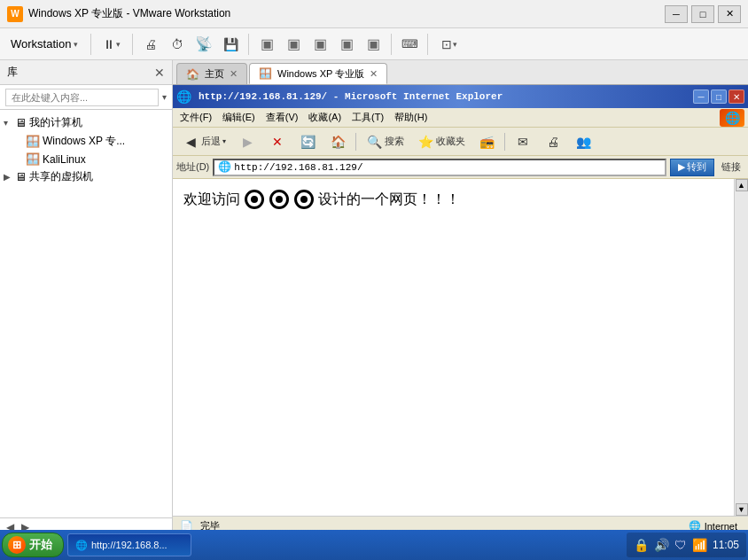 The image size is (748, 560). I want to click on dropdown-arrow-icon: ▾, so click(76, 44).